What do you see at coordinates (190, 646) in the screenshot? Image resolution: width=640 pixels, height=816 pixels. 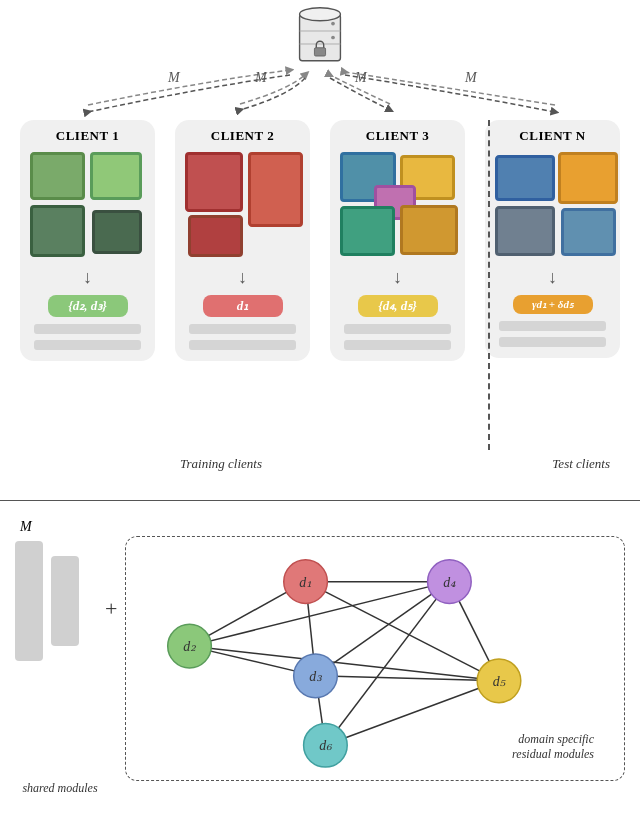 I see `svg-text: d₂` at bounding box center [190, 646].